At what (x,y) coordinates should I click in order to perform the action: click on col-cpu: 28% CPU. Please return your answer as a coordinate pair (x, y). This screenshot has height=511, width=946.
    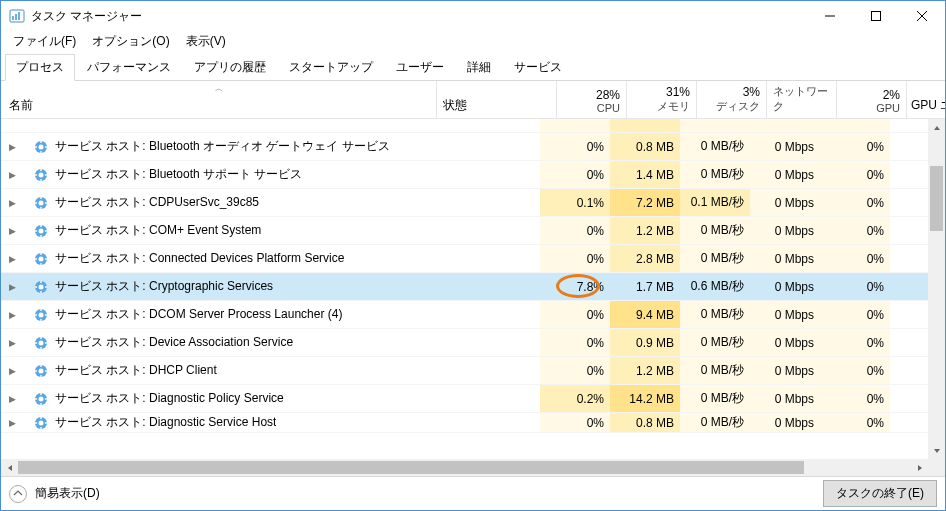
    Looking at the image, I should click on (592, 100).